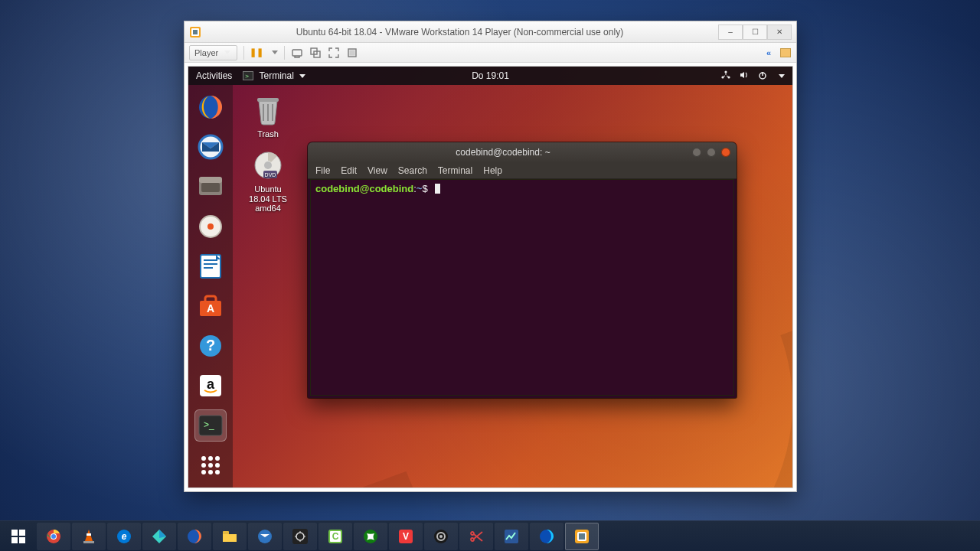 This screenshot has width=980, height=551. Describe the element at coordinates (54, 536) in the screenshot. I see `taskbar-chrome` at that location.